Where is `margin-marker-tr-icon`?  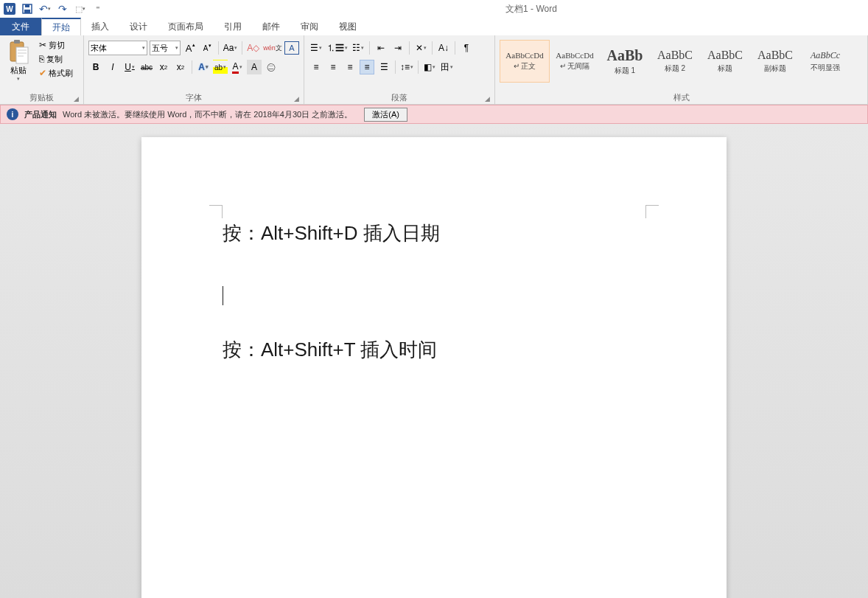
margin-marker-tr-icon is located at coordinates (652, 212).